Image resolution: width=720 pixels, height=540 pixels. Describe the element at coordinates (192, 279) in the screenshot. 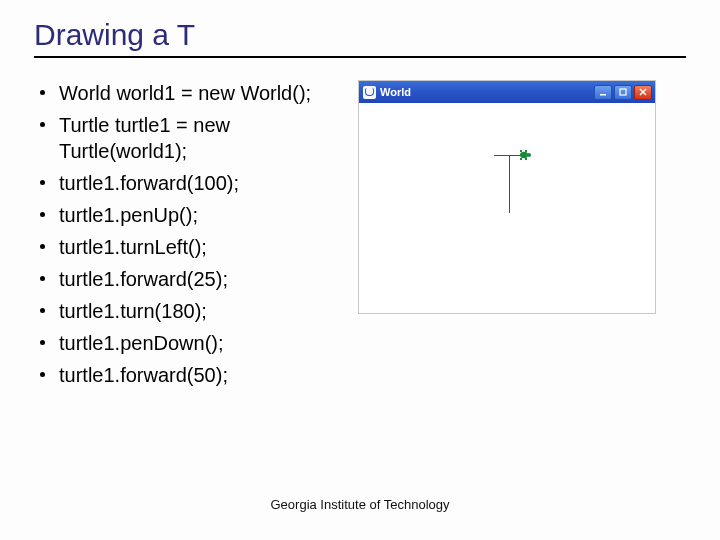

I see `list-item: turtle1.forward(25);` at that location.